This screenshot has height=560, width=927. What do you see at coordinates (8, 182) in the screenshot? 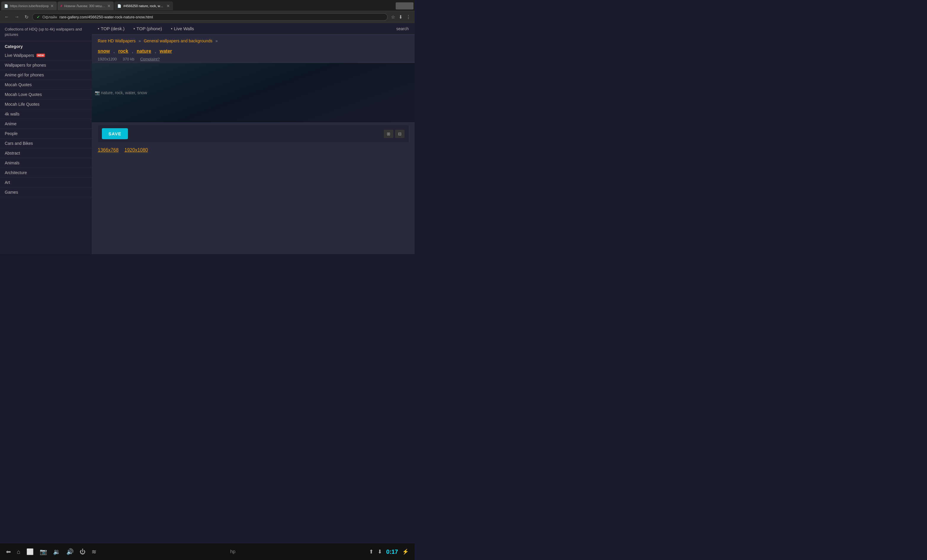
I see `sidebar-item-art-label: Art` at bounding box center [8, 182].